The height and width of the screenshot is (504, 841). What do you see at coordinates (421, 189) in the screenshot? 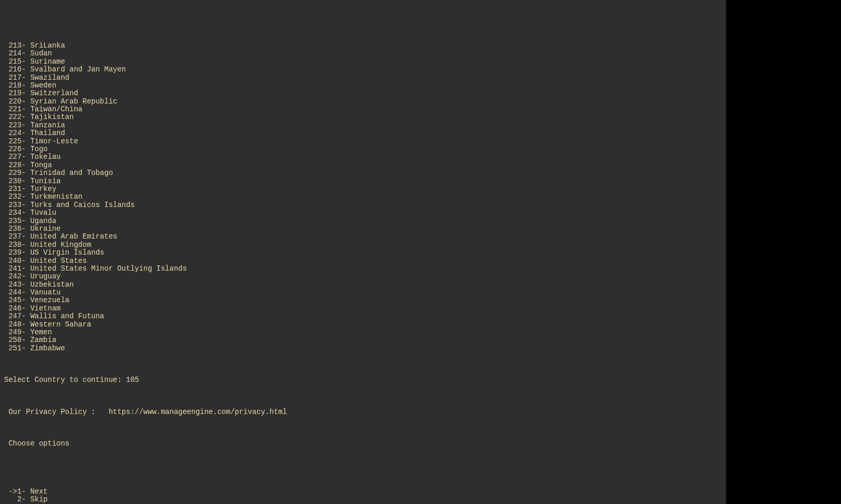
I see `country-item: 231- Turkey` at bounding box center [421, 189].